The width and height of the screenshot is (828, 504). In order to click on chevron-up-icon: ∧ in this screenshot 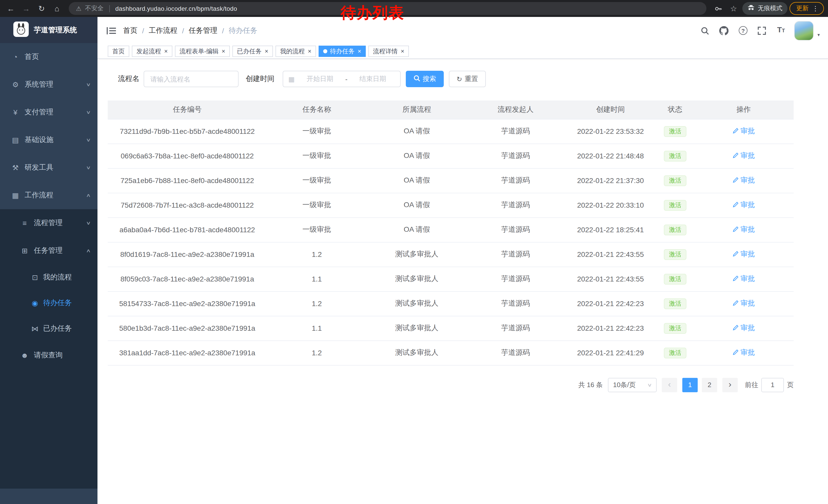, I will do `click(89, 250)`.